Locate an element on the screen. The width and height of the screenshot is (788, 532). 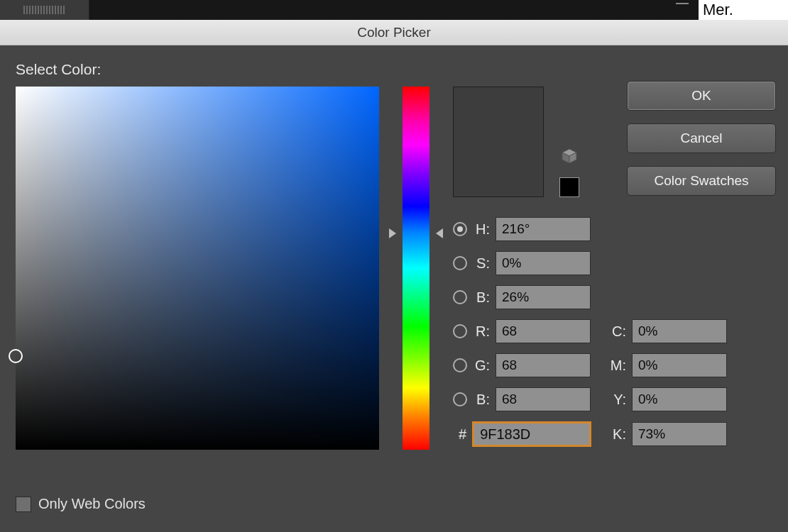
radio-bb is located at coordinates (460, 297).